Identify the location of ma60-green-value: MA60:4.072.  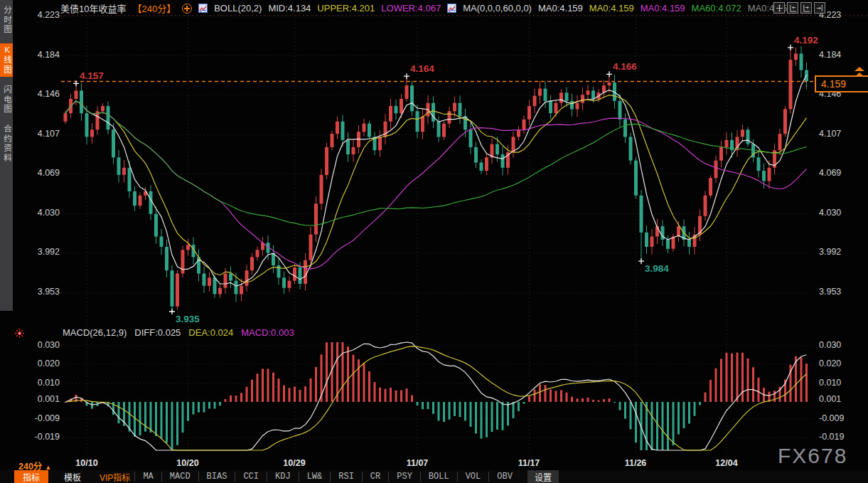
(717, 9).